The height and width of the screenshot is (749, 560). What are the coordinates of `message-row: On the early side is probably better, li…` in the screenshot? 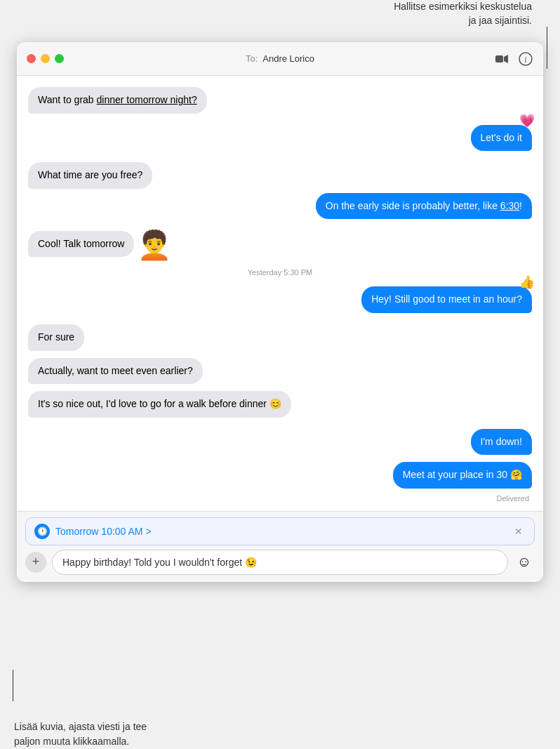 It's located at (280, 206).